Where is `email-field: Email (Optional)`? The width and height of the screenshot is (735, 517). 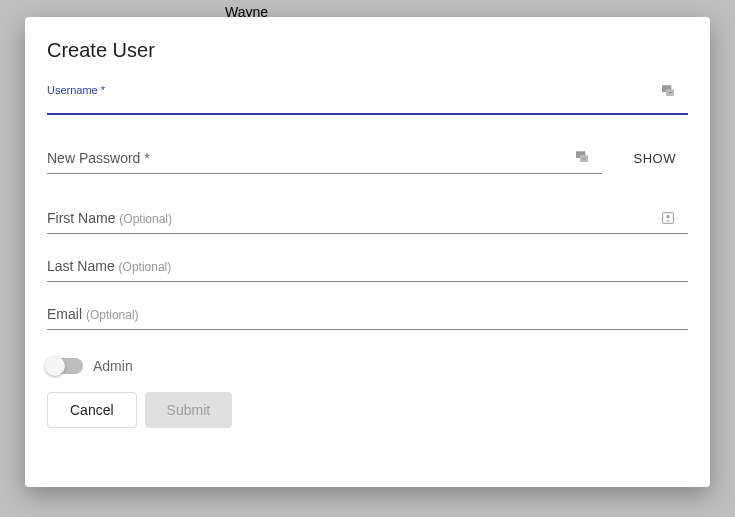 email-field: Email (Optional) is located at coordinates (368, 318).